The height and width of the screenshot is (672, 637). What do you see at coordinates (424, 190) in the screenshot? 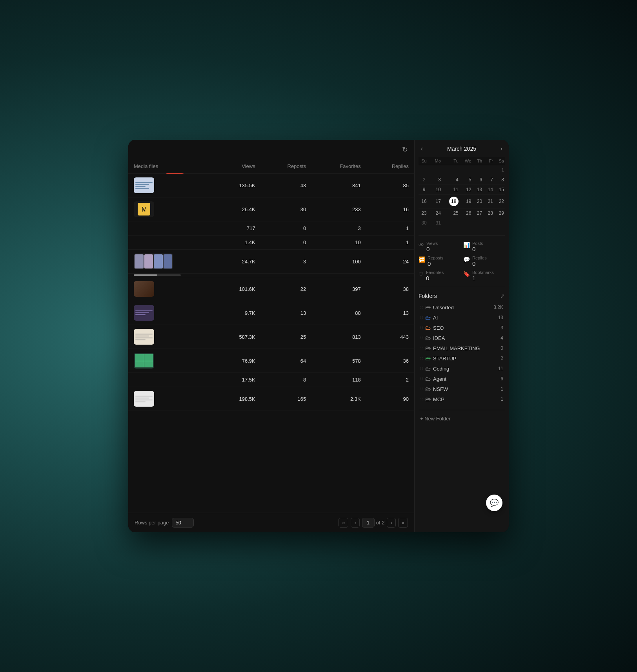
I see `calendar-day: 9` at bounding box center [424, 190].